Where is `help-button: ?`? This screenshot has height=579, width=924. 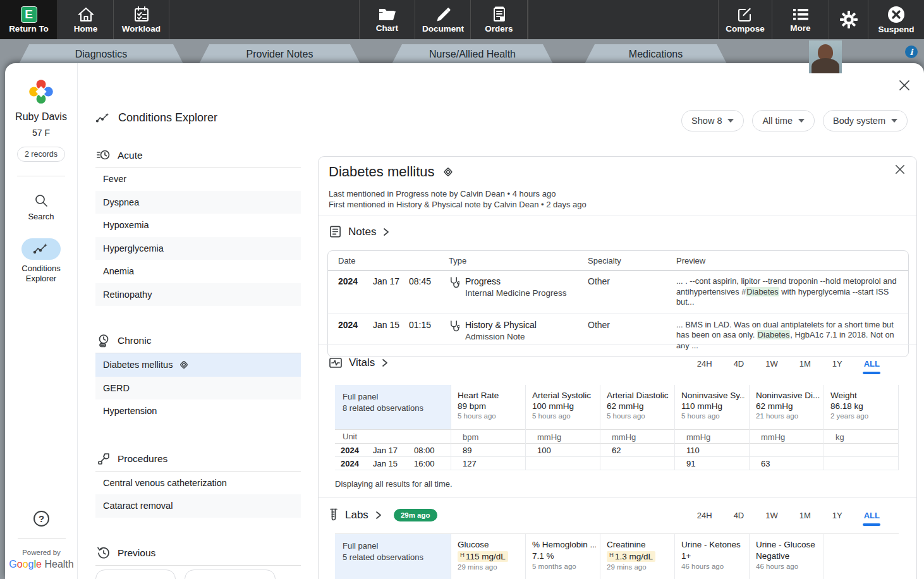
help-button: ? is located at coordinates (42, 518).